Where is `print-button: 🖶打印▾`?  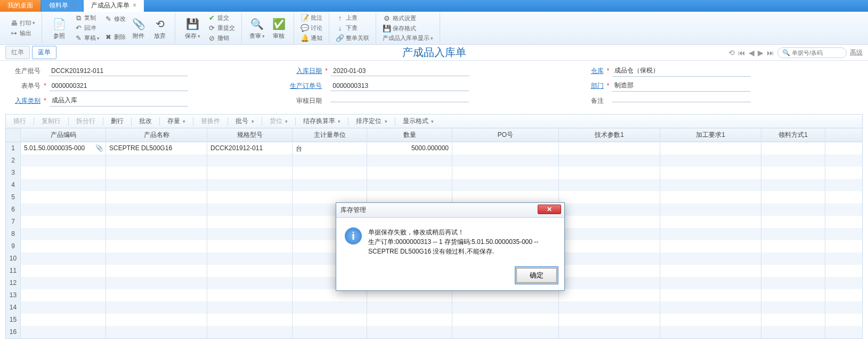
print-button: 🖶打印▾ is located at coordinates (22, 23).